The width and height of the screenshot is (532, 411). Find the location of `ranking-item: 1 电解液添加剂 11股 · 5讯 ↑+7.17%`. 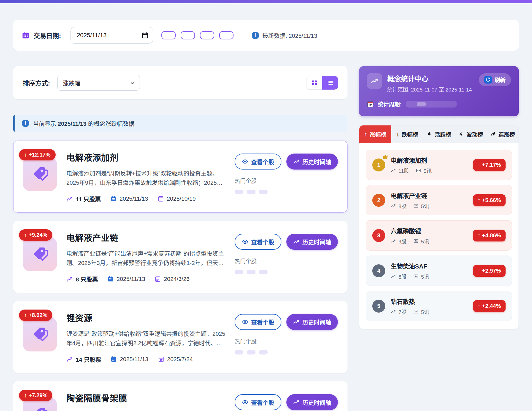

ranking-item: 1 电解液添加剂 11股 · 5讯 ↑+7.17% is located at coordinates (439, 165).